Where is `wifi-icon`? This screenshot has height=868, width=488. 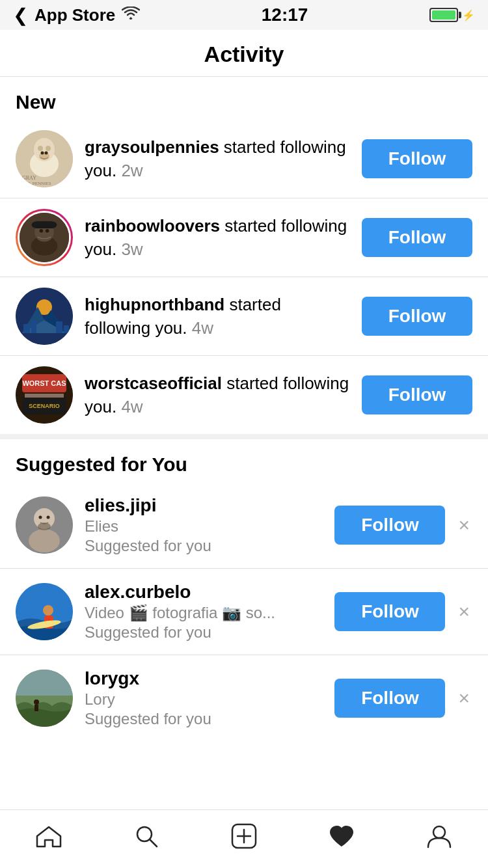
wifi-icon is located at coordinates (131, 15).